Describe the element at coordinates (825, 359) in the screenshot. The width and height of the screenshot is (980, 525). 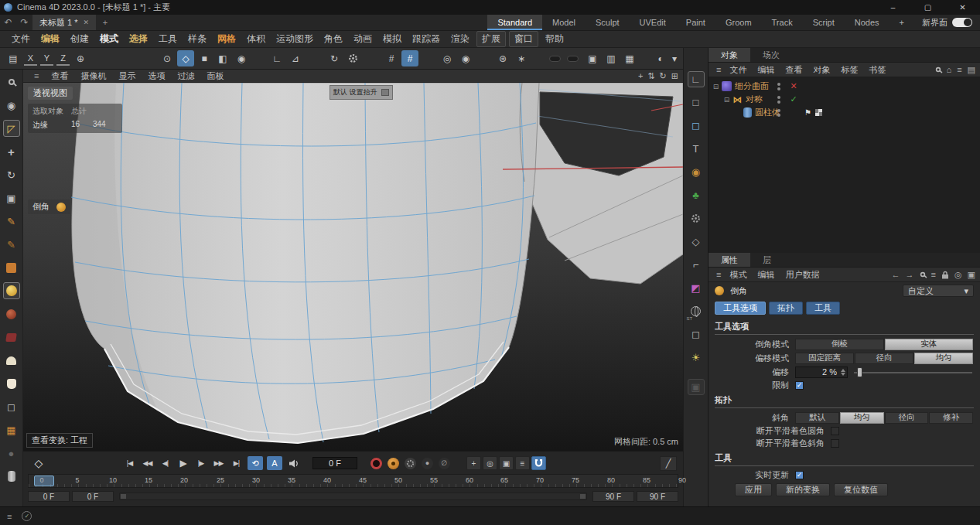
I see `offset-mode-fixed: 固定距离` at that location.